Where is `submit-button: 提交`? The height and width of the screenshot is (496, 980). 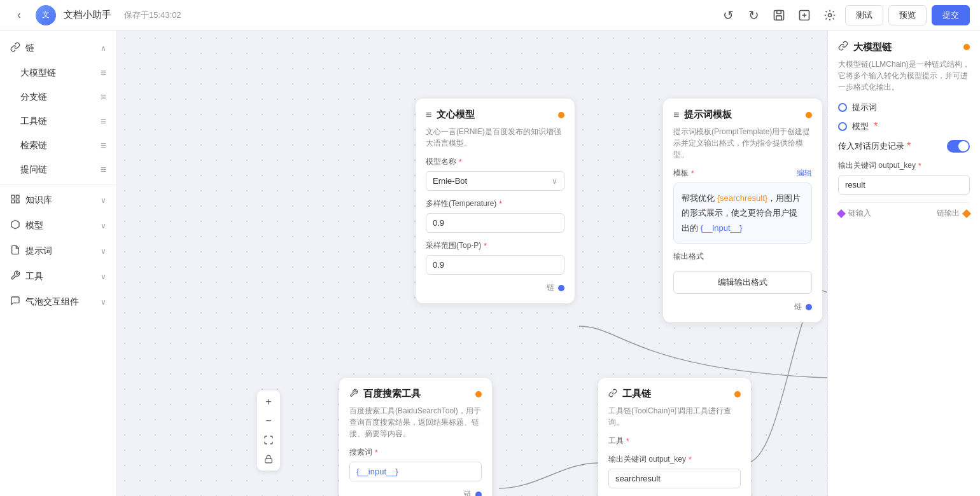
submit-button: 提交 is located at coordinates (951, 15).